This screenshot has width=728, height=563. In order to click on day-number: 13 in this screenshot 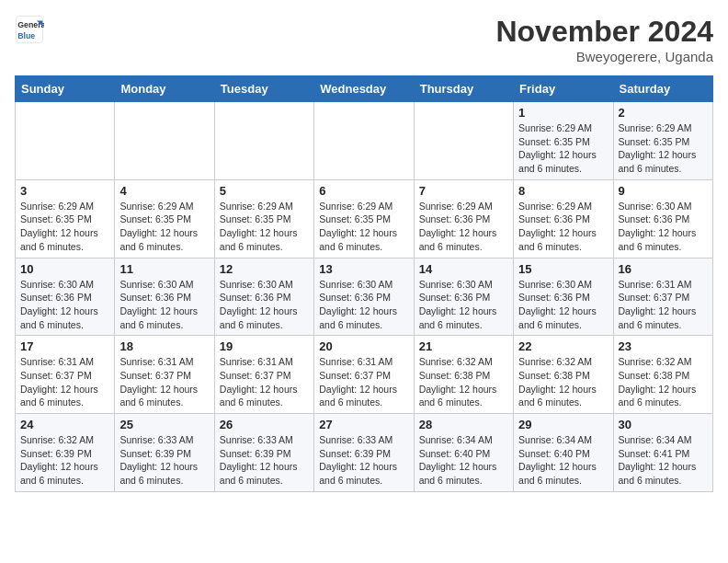, I will do `click(364, 269)`.